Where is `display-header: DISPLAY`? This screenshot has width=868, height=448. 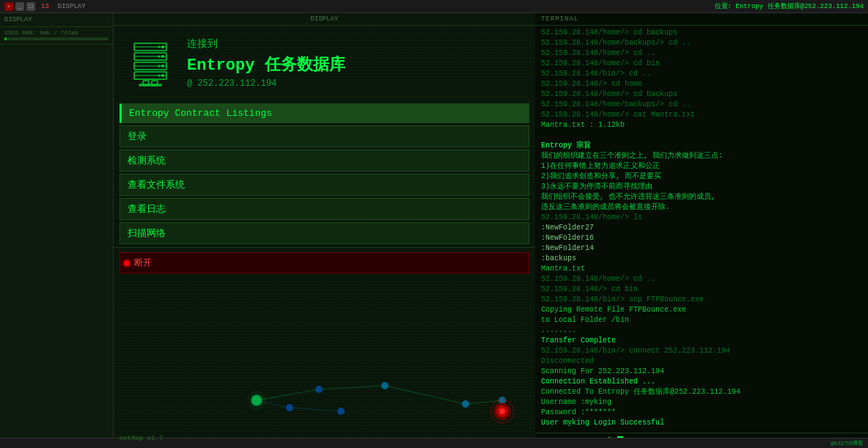
display-header: DISPLAY is located at coordinates (324, 19).